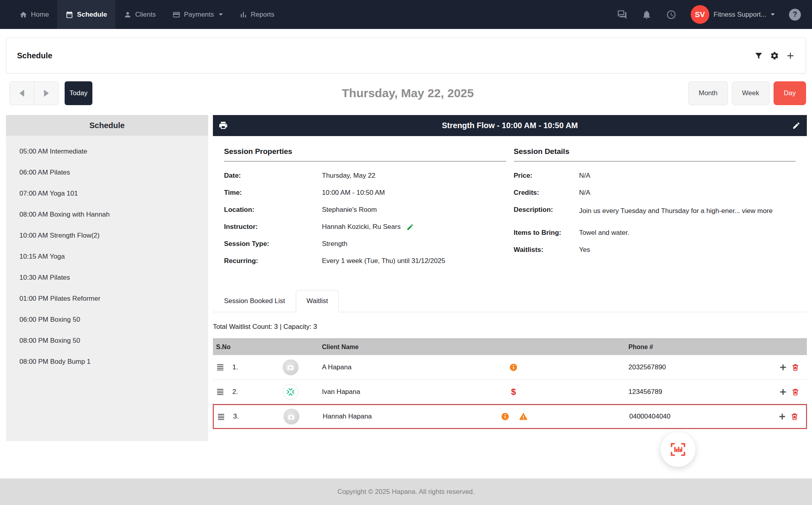 The height and width of the screenshot is (505, 812). What do you see at coordinates (46, 93) in the screenshot?
I see `next-day-button` at bounding box center [46, 93].